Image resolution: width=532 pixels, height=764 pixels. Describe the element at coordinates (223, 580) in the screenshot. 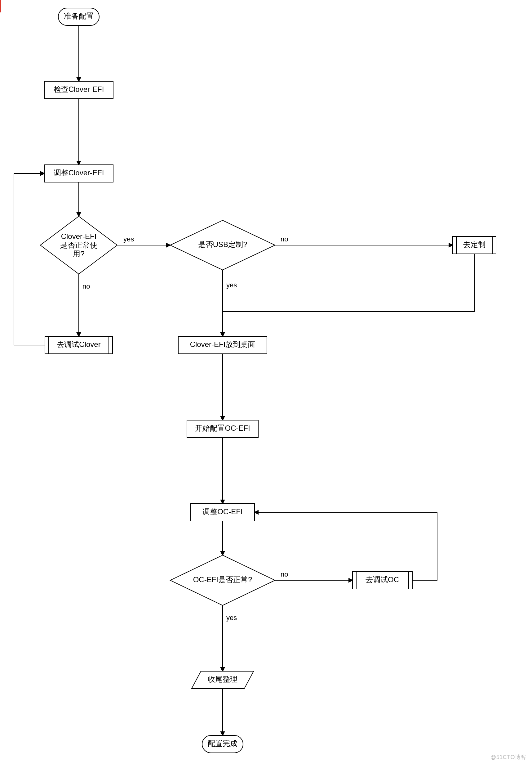

I see `node-oc-ok: OC-EFI是否正常?` at that location.